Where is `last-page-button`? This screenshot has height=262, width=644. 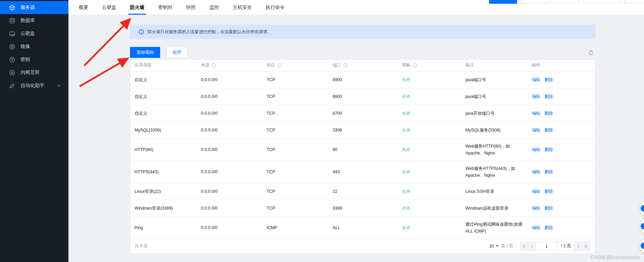
last-page-button is located at coordinates (586, 246).